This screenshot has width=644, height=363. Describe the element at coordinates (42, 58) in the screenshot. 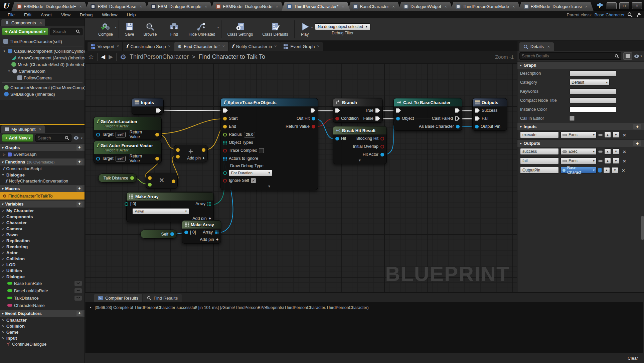

I see `component-row: ArrowComponent (Arrow) (Inherited)` at that location.